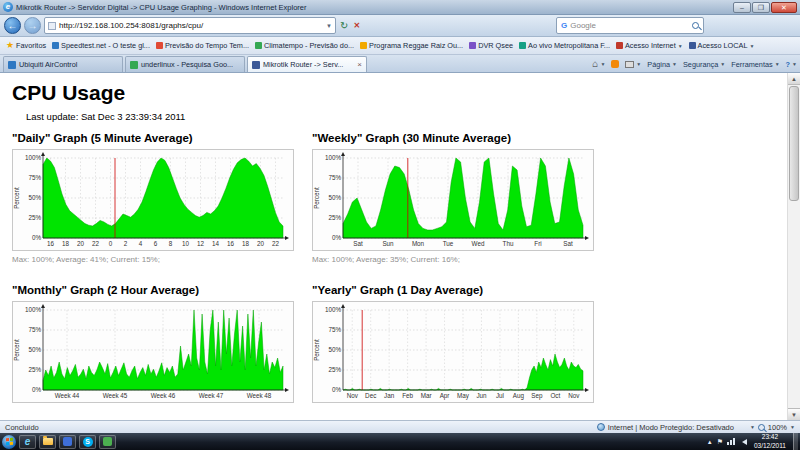 The height and width of the screenshot is (450, 800). What do you see at coordinates (566, 46) in the screenshot?
I see `favorite-item: Ao vivo Metropolitana F...` at bounding box center [566, 46].